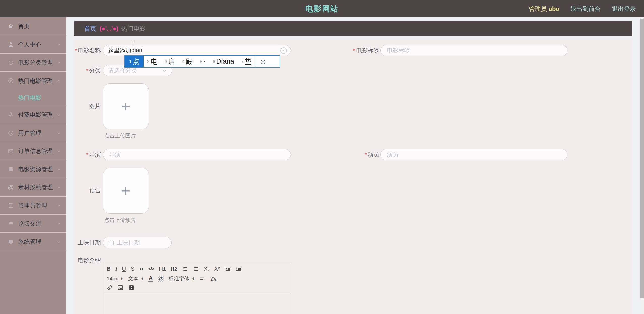 Image resolution: width=644 pixels, height=314 pixels. Describe the element at coordinates (586, 9) in the screenshot. I see `exit-to-frontend-link: 退出到前台` at that location.